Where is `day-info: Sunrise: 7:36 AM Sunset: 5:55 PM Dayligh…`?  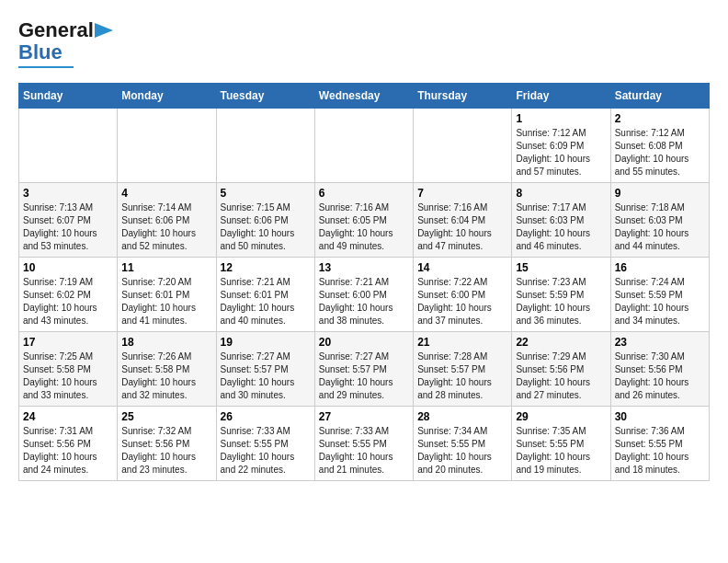
day-info: Sunrise: 7:36 AM Sunset: 5:55 PM Dayligh… is located at coordinates (660, 451).